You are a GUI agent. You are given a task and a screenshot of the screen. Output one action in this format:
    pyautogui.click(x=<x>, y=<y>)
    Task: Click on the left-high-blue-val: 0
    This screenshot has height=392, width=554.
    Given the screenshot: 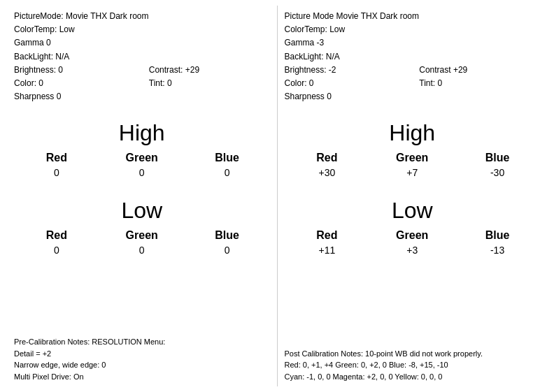 What is the action you would take?
    pyautogui.click(x=227, y=173)
    